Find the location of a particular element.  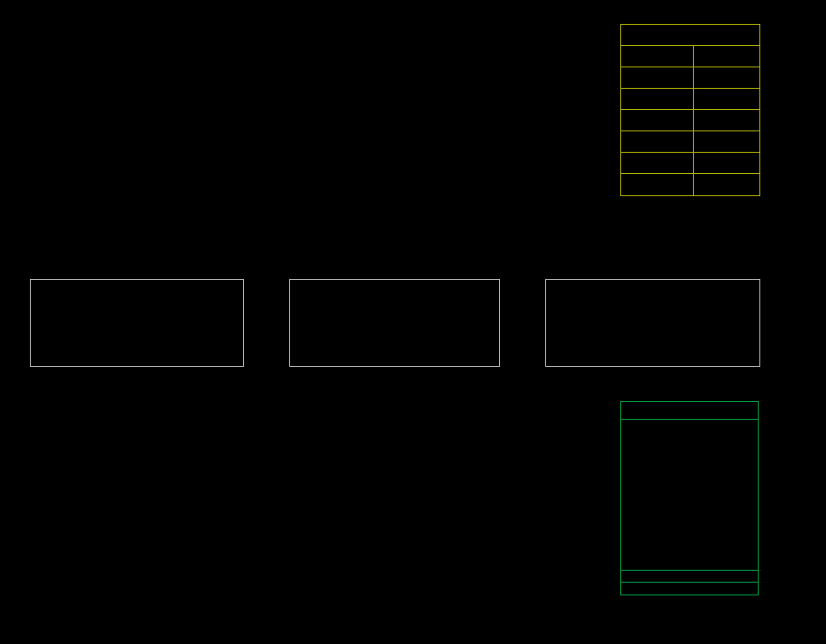

thumbnail-original-canvas is located at coordinates (137, 322).